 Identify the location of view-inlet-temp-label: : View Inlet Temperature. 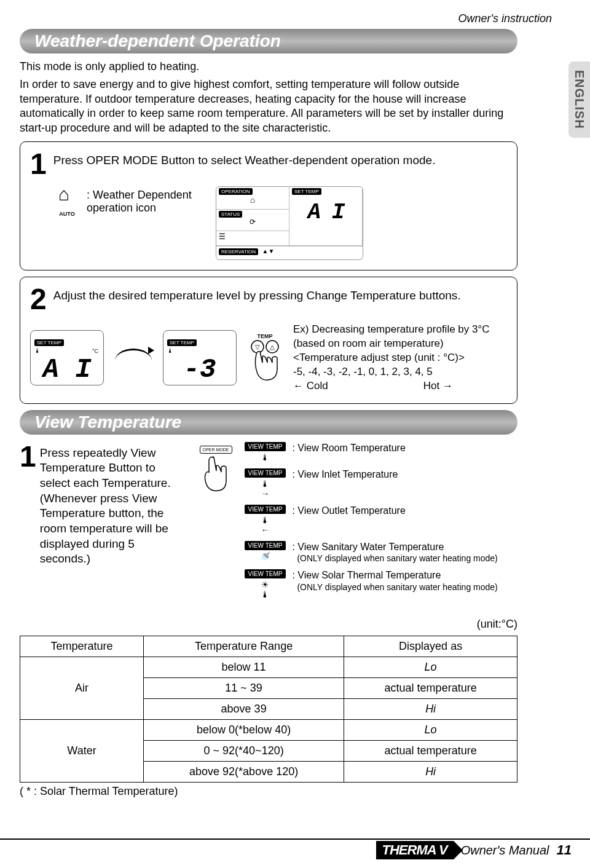
(345, 475).